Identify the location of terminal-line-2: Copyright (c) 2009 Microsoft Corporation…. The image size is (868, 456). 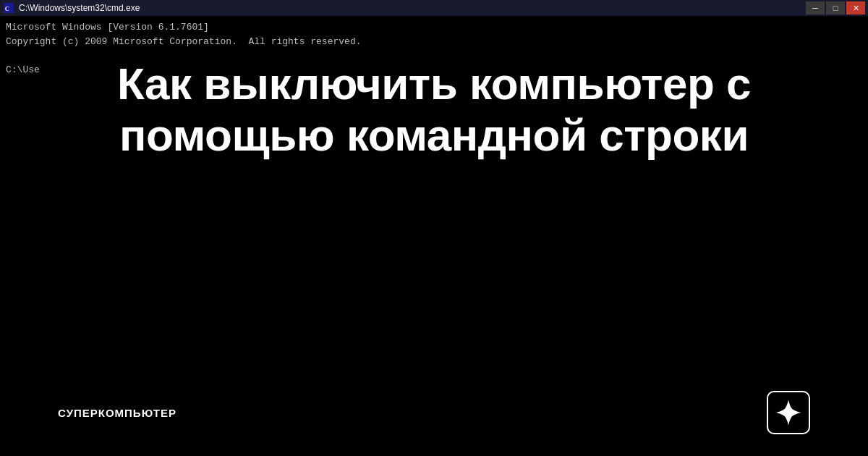
(434, 42).